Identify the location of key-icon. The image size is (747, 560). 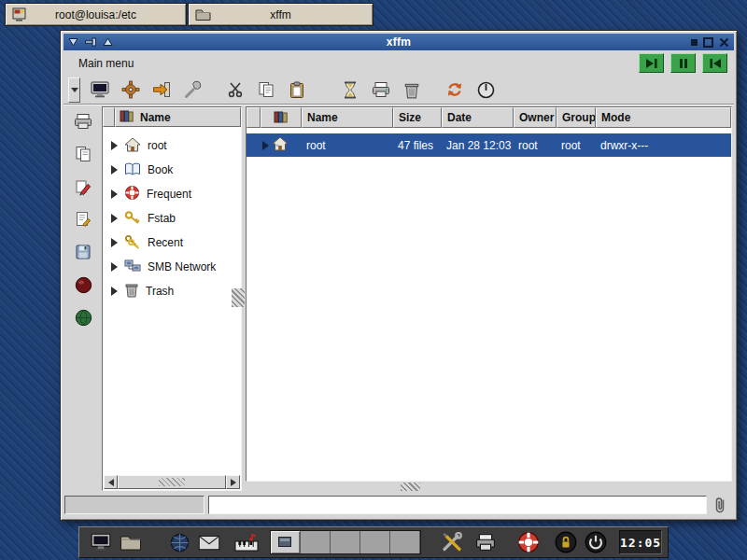
(133, 218).